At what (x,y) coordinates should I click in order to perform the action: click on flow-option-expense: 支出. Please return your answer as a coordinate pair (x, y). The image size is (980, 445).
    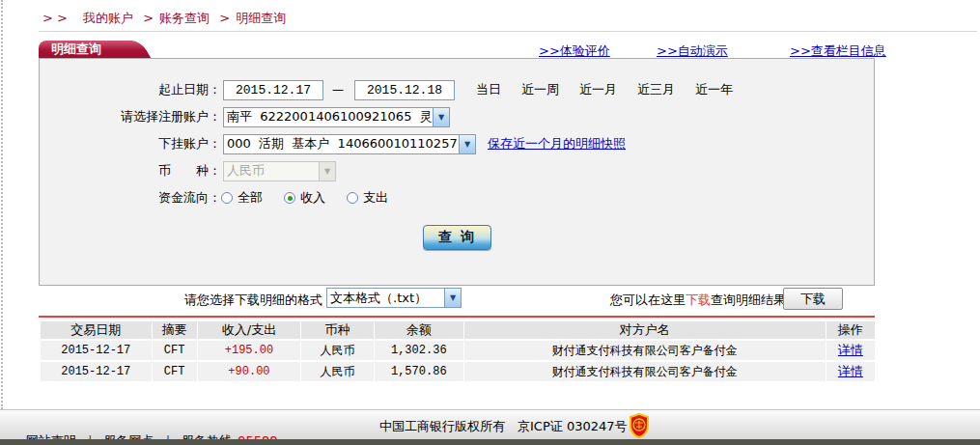
    Looking at the image, I should click on (367, 198).